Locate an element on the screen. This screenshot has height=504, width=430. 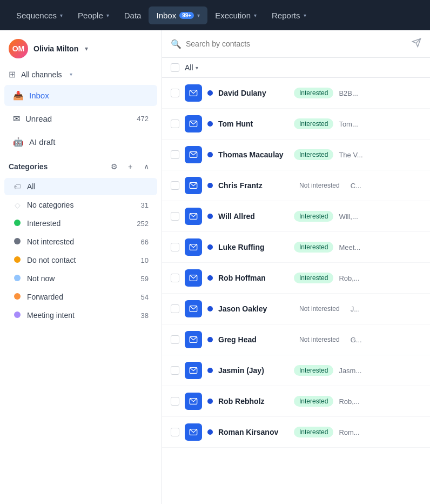
category-interested-label: Interested is located at coordinates (44, 223).